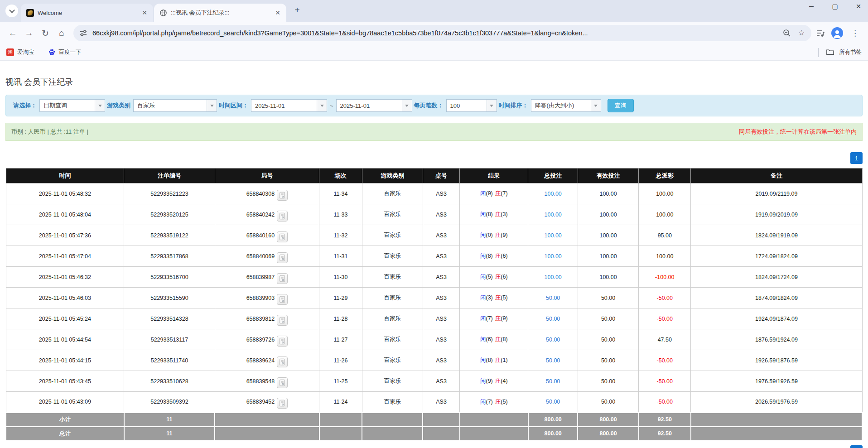 The width and height of the screenshot is (868, 448). I want to click on bookmark-taobao: 淘 爱淘宝, so click(20, 53).